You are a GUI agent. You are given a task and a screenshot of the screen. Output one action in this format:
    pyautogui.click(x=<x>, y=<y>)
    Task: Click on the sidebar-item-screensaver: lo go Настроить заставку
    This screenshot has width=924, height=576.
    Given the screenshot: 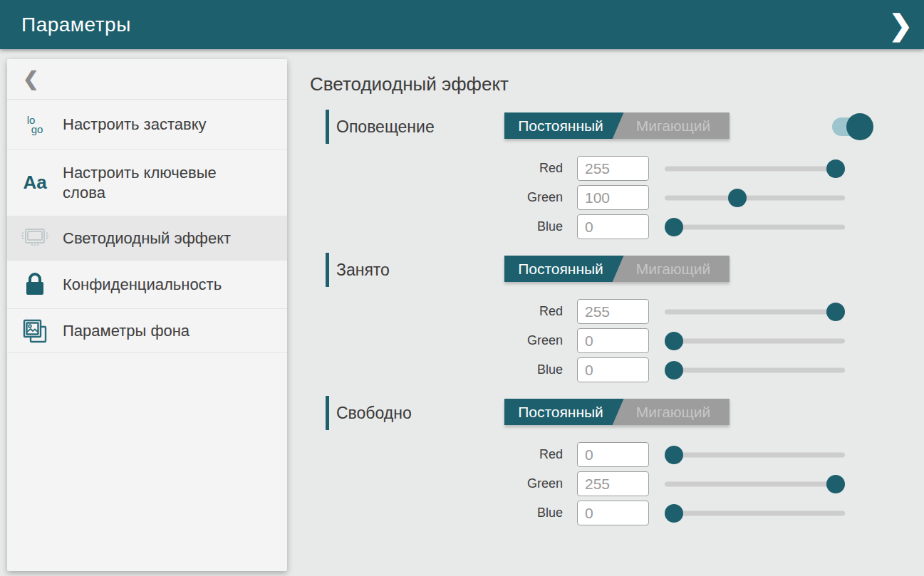 What is the action you would take?
    pyautogui.click(x=147, y=125)
    